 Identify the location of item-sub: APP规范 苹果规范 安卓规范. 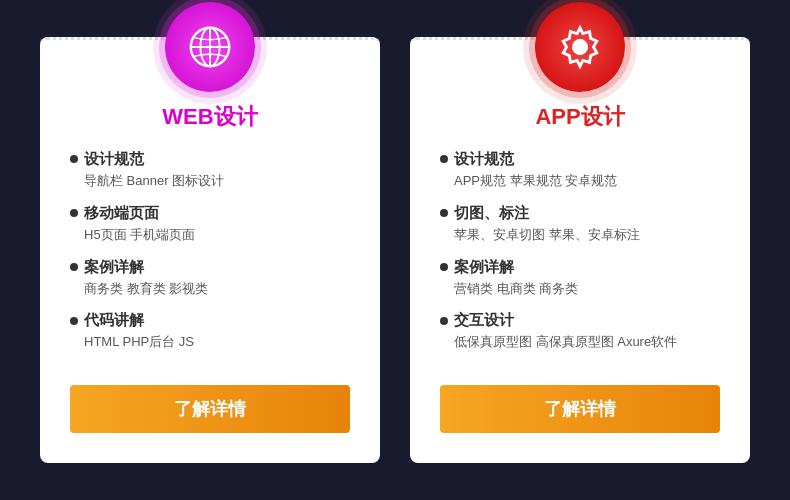
(587, 182).